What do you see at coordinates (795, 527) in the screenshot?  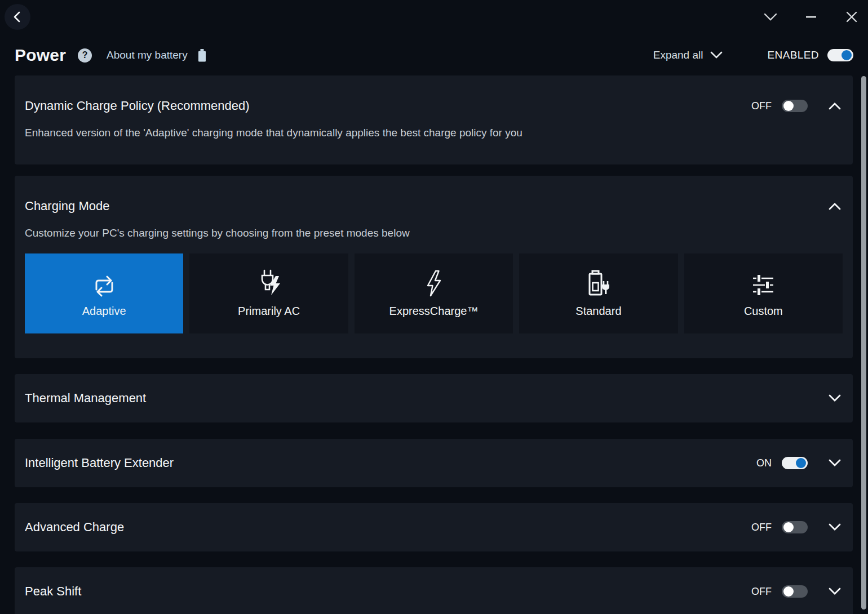 I see `advanced-charge-toggle` at bounding box center [795, 527].